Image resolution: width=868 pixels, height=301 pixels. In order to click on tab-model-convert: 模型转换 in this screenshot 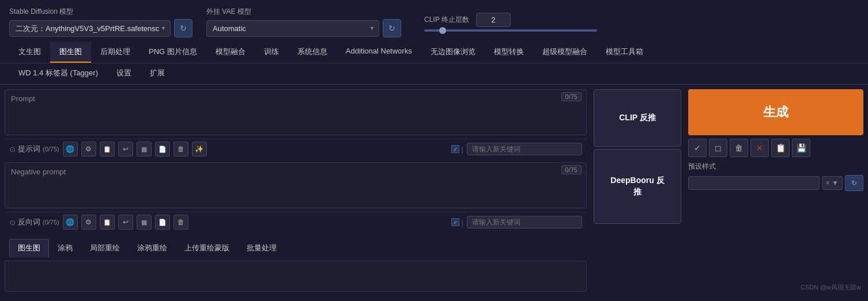, I will do `click(509, 52)`.